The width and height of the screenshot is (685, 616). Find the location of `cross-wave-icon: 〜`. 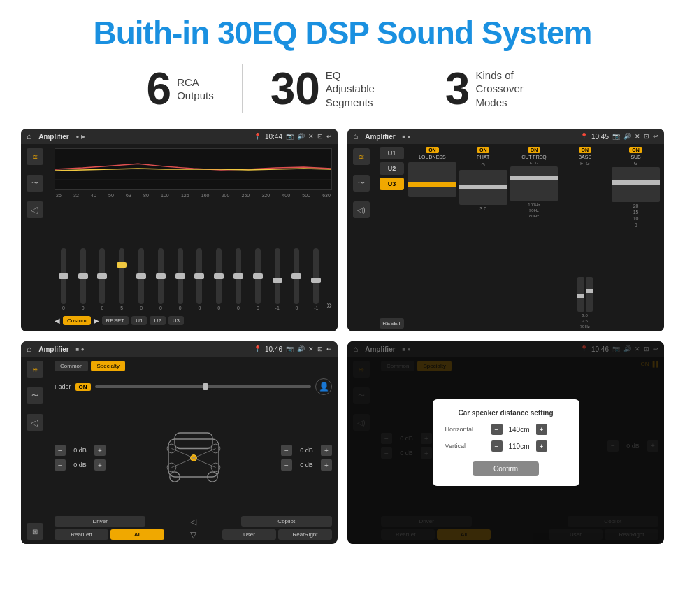

cross-wave-icon: 〜 is located at coordinates (35, 396).